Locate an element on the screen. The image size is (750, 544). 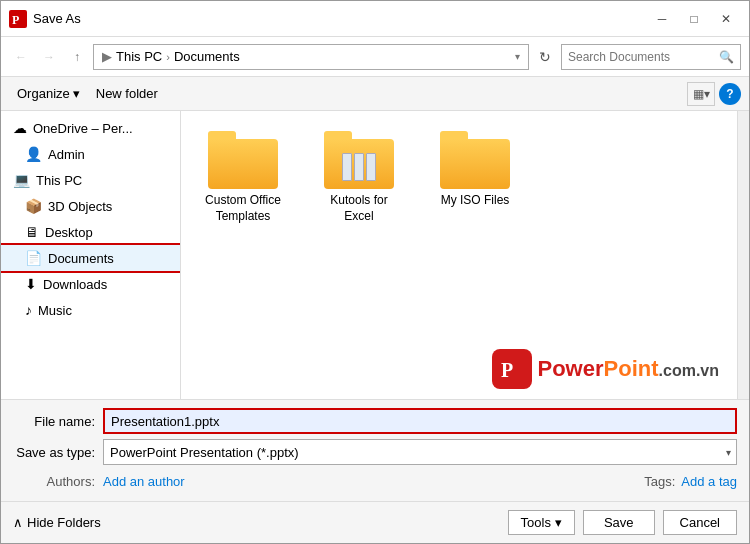
music-icon: ♪ is located at coordinates (28, 310).